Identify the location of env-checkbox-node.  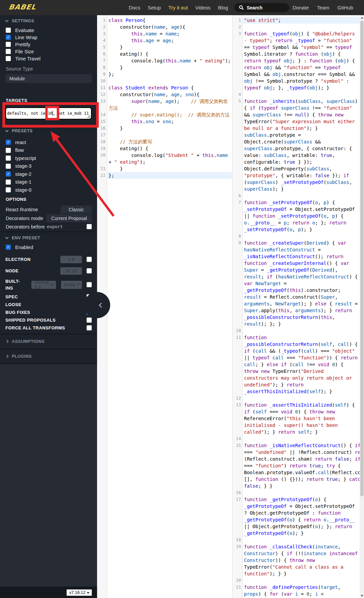
(89, 271).